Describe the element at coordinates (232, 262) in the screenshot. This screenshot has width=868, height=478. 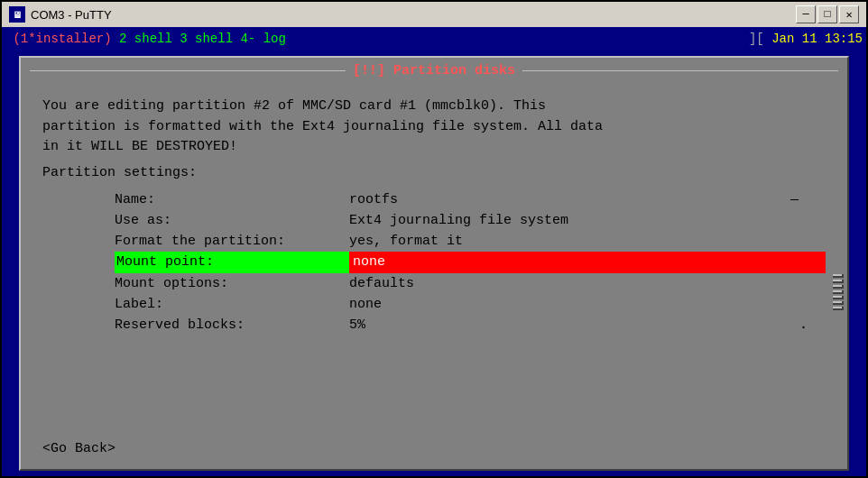
I see `row-key-mountpoint: Mount point:` at that location.